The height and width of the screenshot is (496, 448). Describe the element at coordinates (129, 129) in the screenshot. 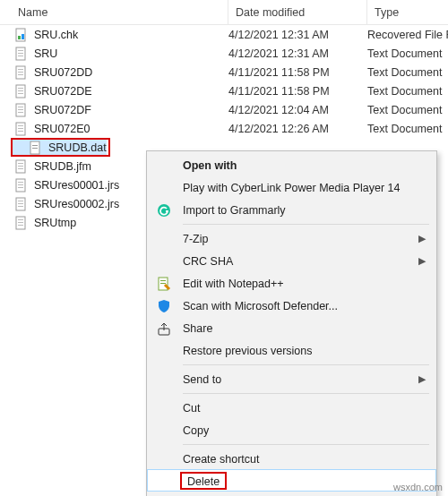

I see `file-name: SRU072E0` at that location.